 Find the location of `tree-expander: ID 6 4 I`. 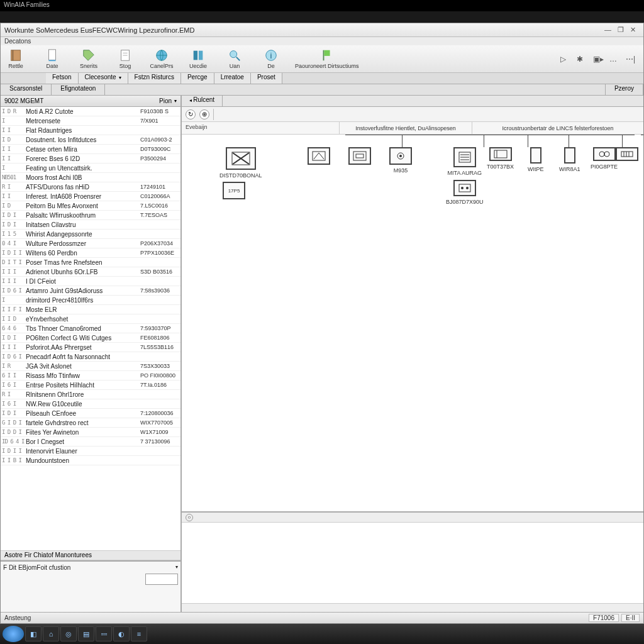

tree-expander: ID 6 4 I is located at coordinates (14, 441).